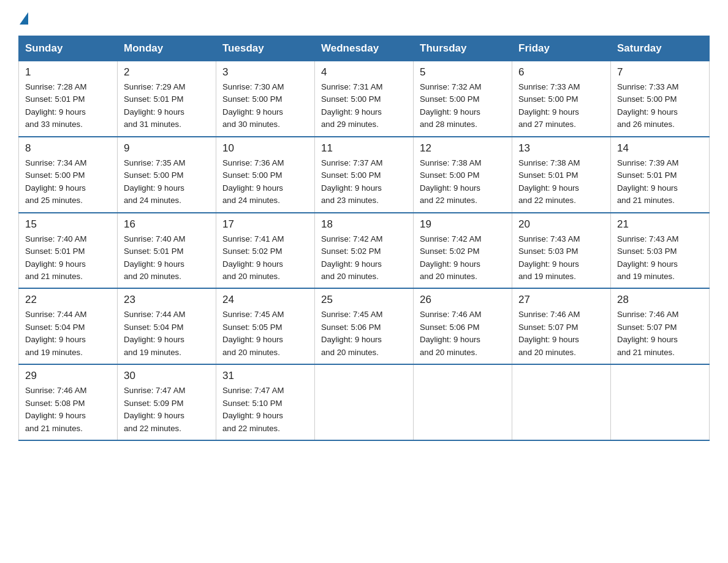 This screenshot has height=563, width=728. I want to click on day-number: 3, so click(265, 72).